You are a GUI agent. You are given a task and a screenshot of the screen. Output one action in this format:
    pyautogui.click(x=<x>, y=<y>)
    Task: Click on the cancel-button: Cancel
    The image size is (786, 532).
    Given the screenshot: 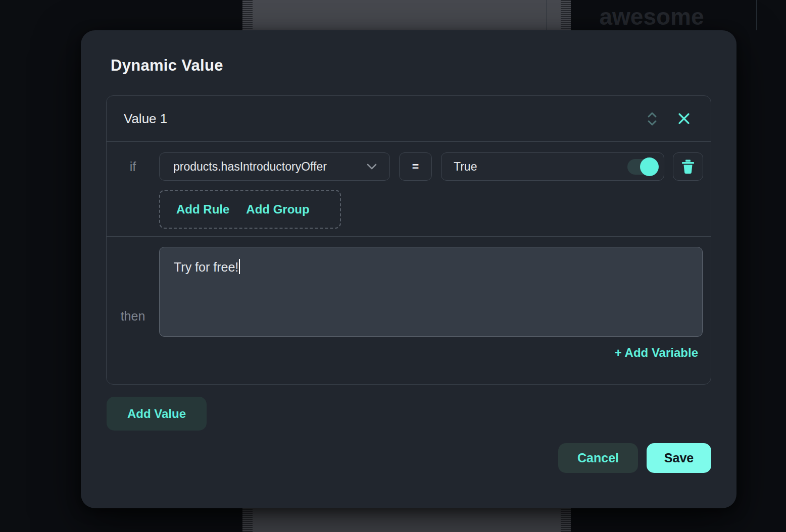 What is the action you would take?
    pyautogui.click(x=598, y=458)
    